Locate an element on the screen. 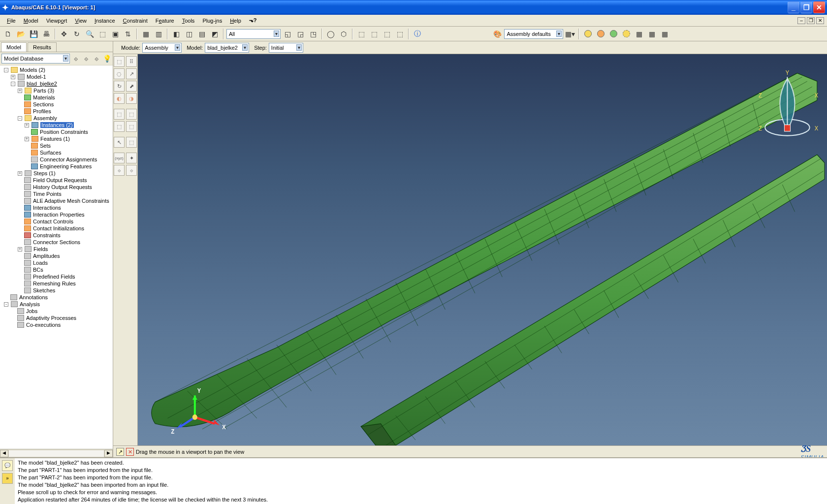 The width and height of the screenshot is (827, 504). doc-minimize-button: – is located at coordinates (801, 21).